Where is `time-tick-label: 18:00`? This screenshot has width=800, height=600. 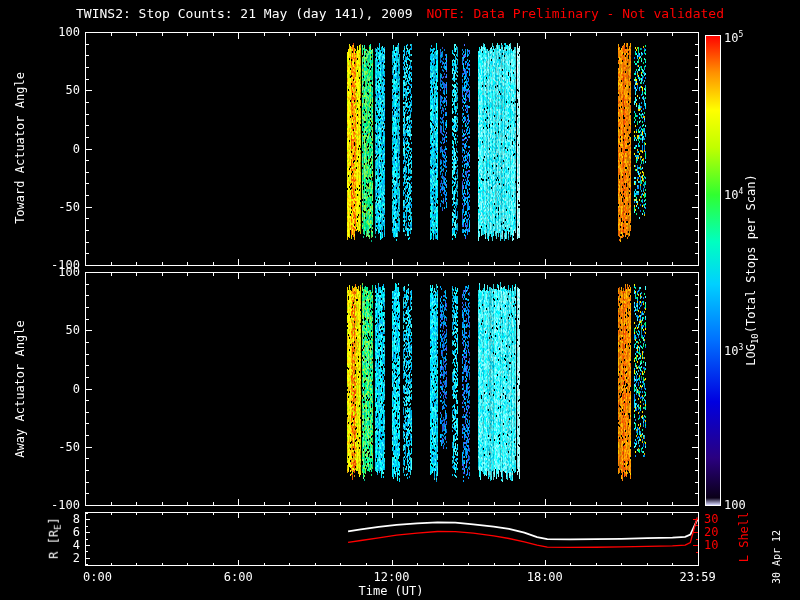
time-tick-label: 18:00 is located at coordinates (545, 577).